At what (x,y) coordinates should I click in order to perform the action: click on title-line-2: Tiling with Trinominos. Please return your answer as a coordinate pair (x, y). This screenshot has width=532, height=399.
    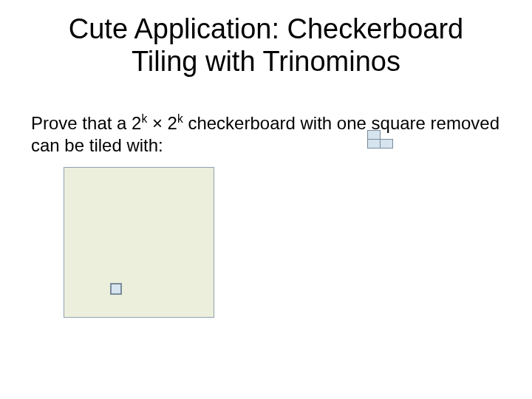
    Looking at the image, I should click on (266, 61).